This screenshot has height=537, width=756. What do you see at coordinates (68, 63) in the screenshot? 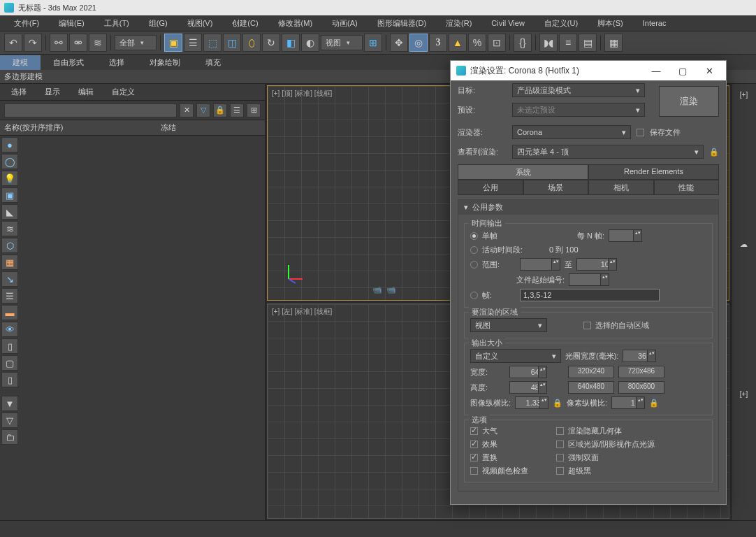
I see `ribbon-tab-freeform: 自由形式` at bounding box center [68, 63].